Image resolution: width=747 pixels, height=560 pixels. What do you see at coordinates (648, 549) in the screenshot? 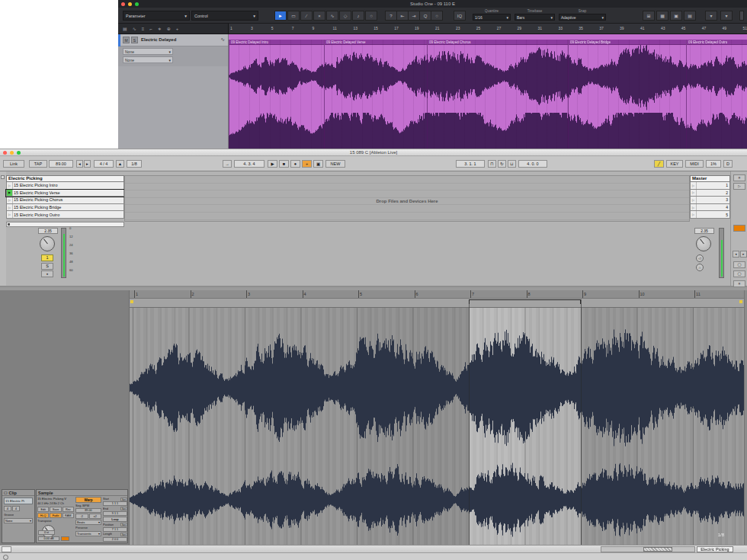
I see `overview-scrollbar` at bounding box center [648, 549].